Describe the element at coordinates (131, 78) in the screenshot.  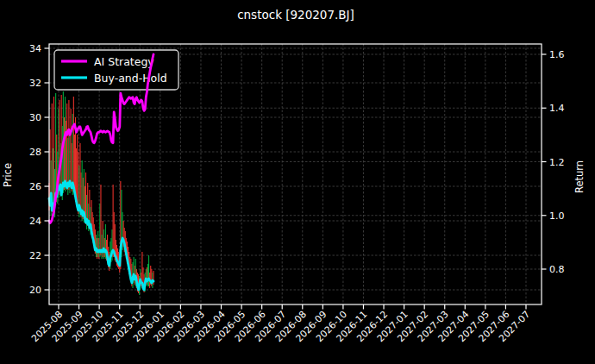
I see `legend-label: Buy-and-Hold` at that location.